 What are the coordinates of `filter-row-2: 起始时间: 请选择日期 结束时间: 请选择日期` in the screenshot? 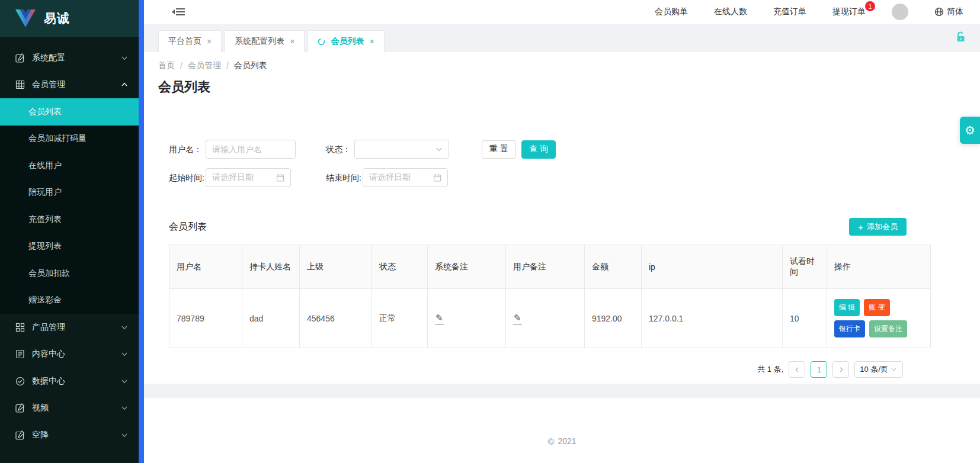 It's located at (550, 178).